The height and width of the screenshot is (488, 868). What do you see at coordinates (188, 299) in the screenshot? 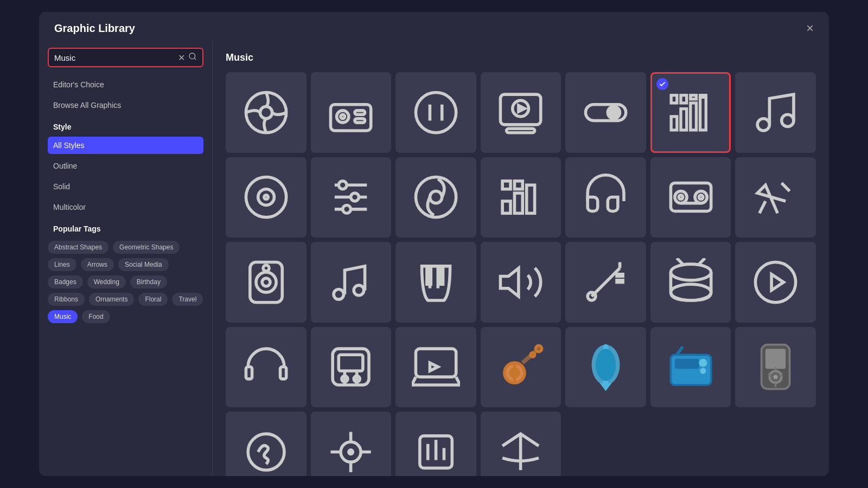
I see `tag-travel: Travel` at bounding box center [188, 299].